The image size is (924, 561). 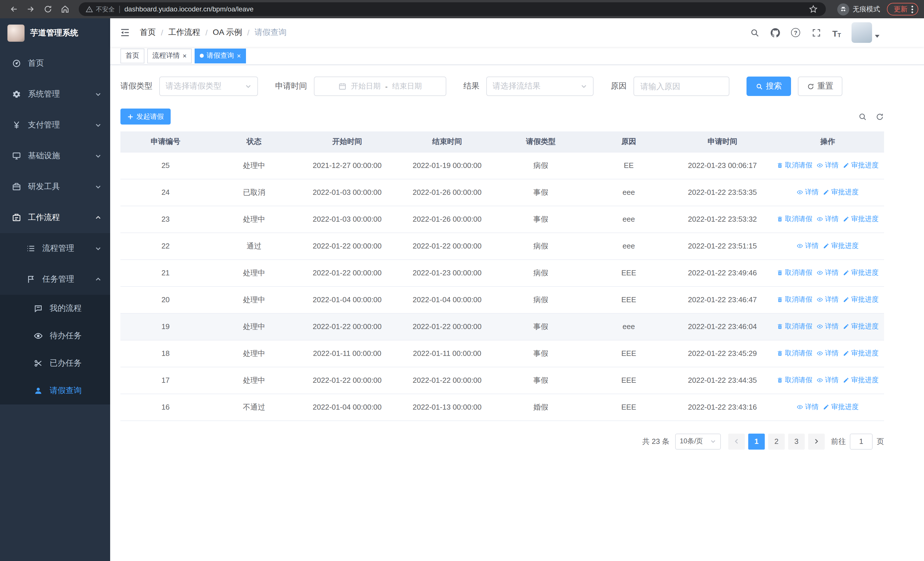 What do you see at coordinates (254, 273) in the screenshot?
I see `cell-status: 处理中` at bounding box center [254, 273].